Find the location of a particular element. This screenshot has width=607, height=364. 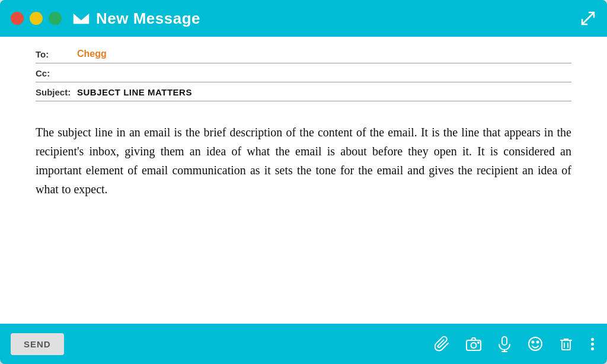

mail-icon is located at coordinates (81, 18).